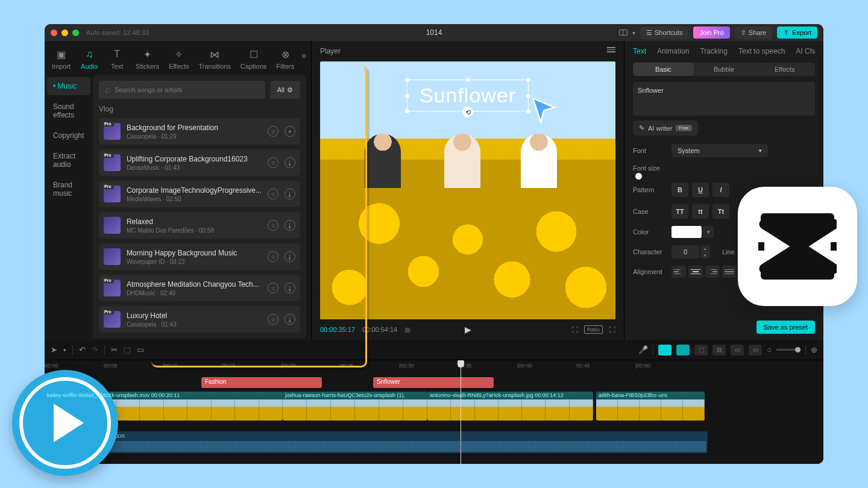 The height and width of the screenshot is (488, 868). What do you see at coordinates (712, 272) in the screenshot?
I see `align-right-button` at bounding box center [712, 272].